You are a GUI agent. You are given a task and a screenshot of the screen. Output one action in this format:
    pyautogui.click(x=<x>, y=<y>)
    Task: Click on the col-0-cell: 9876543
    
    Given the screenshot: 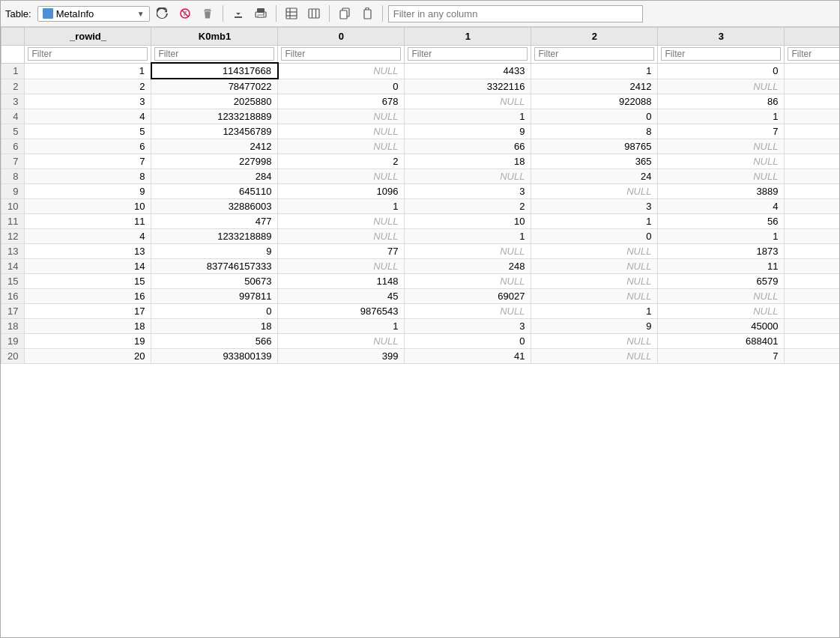 What is the action you would take?
    pyautogui.click(x=342, y=312)
    